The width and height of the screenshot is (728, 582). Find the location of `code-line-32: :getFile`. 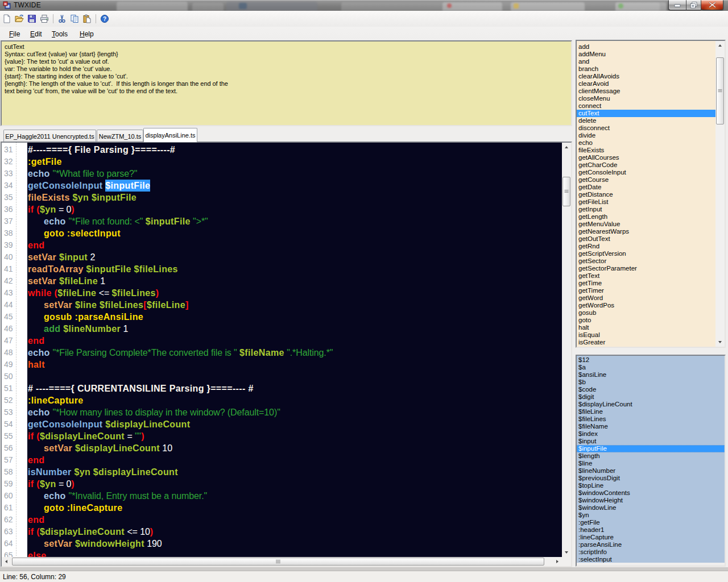

code-line-32: :getFile is located at coordinates (295, 161).